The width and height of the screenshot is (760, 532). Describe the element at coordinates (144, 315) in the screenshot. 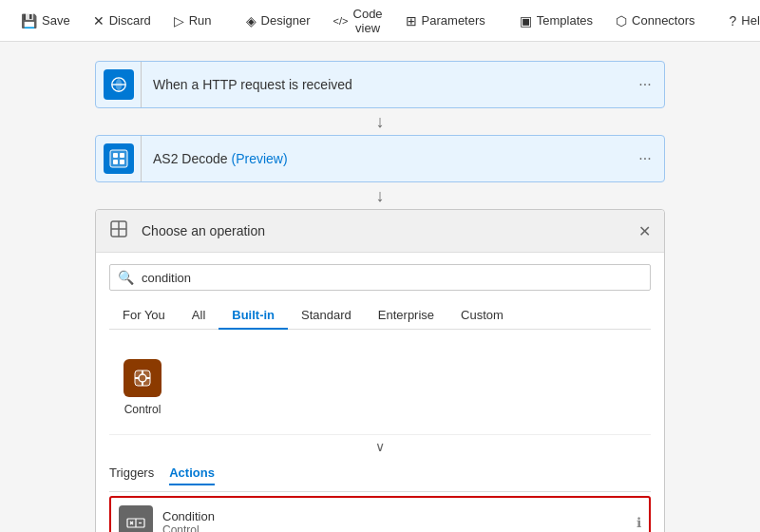

I see `tab-foryou: For You` at that location.